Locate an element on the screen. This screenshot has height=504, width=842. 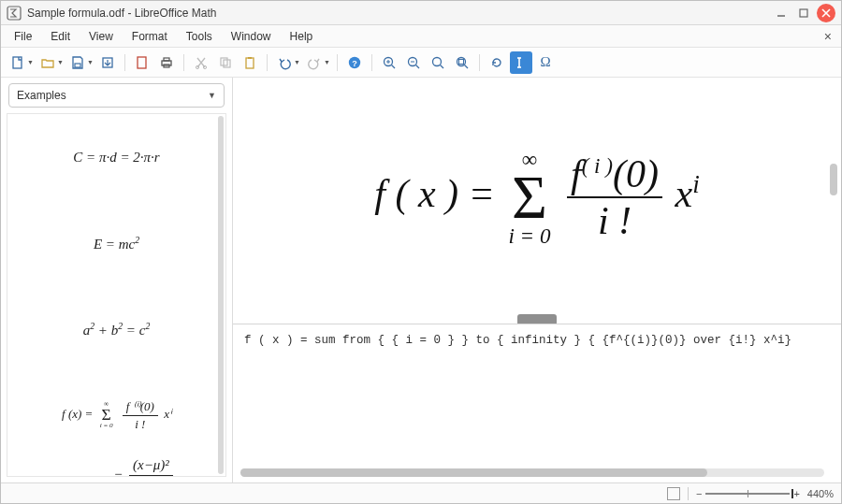
open-button is located at coordinates (48, 63).